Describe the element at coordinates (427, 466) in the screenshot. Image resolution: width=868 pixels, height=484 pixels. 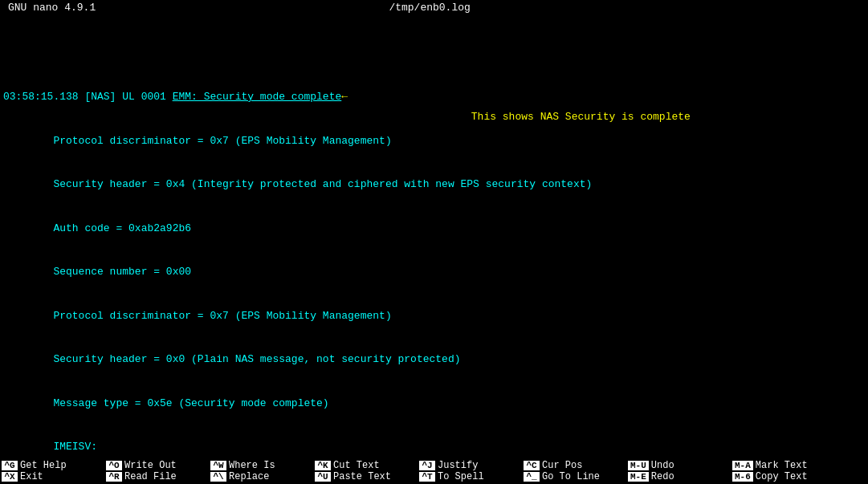
I see `key-justify: ^J` at that location.